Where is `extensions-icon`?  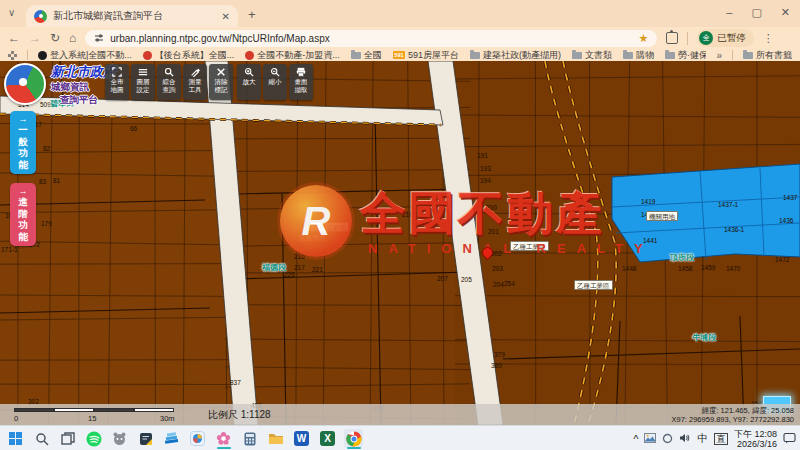 extensions-icon is located at coordinates (672, 38).